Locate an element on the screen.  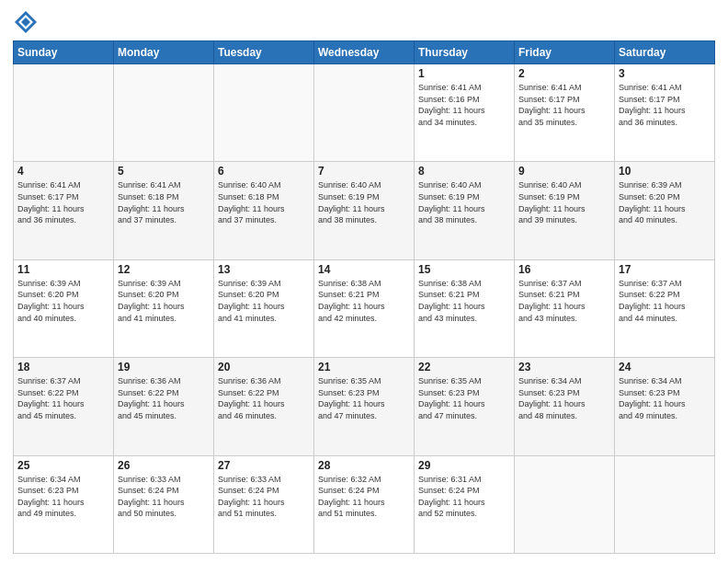
day-number: 20 is located at coordinates (264, 367).